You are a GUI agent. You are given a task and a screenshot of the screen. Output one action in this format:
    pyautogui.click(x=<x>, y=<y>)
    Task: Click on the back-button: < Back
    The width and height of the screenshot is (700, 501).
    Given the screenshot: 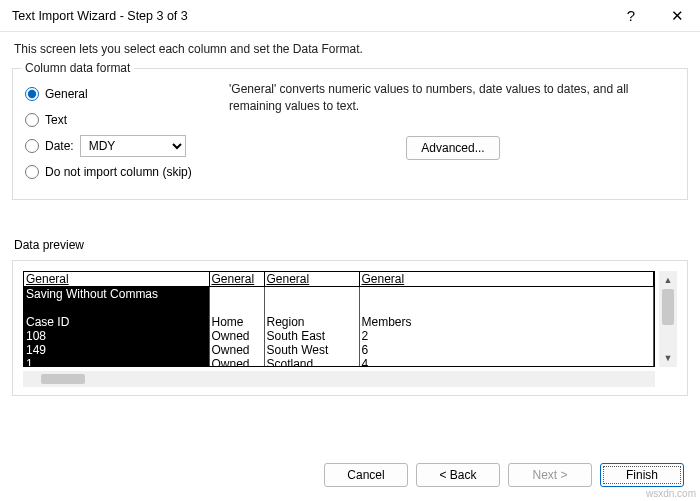 What is the action you would take?
    pyautogui.click(x=458, y=475)
    